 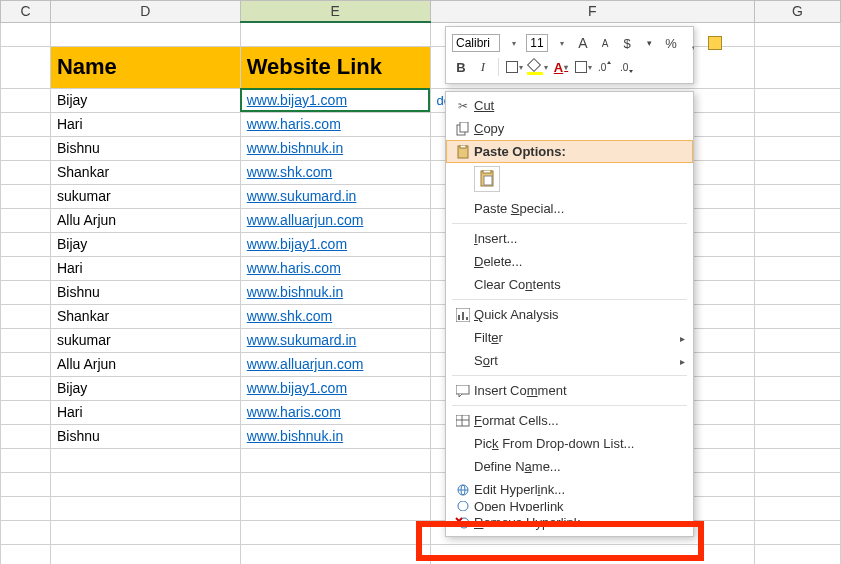 I want to click on font-name-input, so click(x=476, y=43).